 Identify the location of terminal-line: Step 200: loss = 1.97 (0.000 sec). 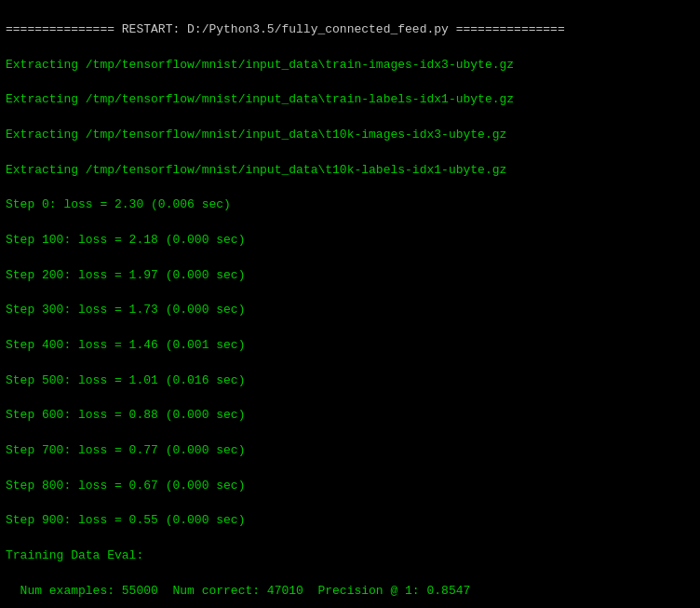
(350, 276).